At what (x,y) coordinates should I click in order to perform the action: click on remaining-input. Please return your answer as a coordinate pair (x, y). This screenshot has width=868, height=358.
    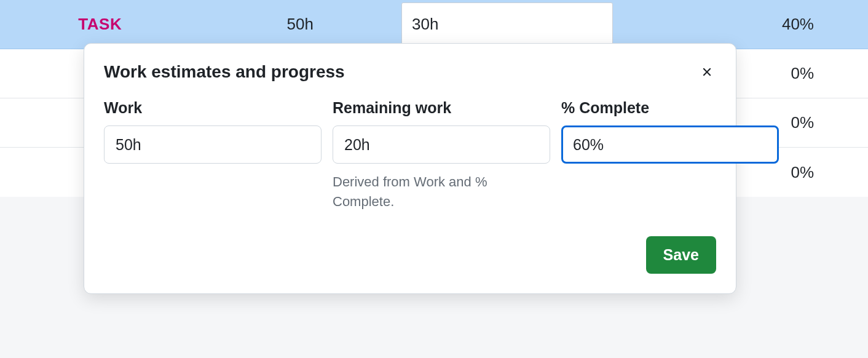
    Looking at the image, I should click on (441, 145).